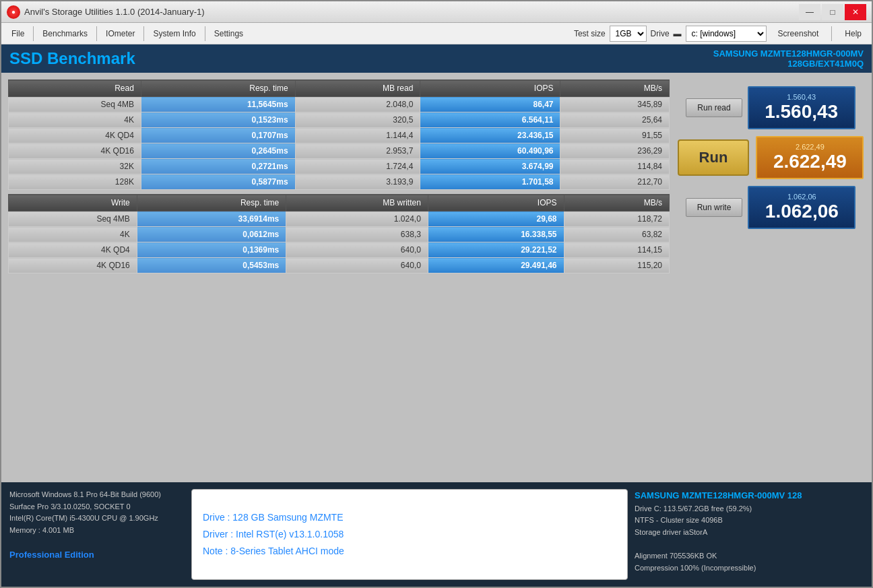  Describe the element at coordinates (771, 108) in the screenshot. I see `run-read-row: Run read 1.560,43 1.560,43` at that location.